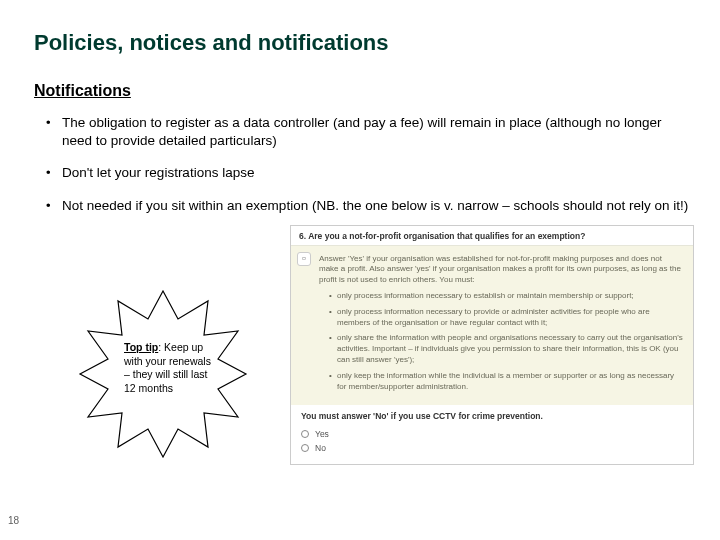  What do you see at coordinates (506, 318) in the screenshot?
I see `criteria-item: only process information necessary to pr…` at bounding box center [506, 318].